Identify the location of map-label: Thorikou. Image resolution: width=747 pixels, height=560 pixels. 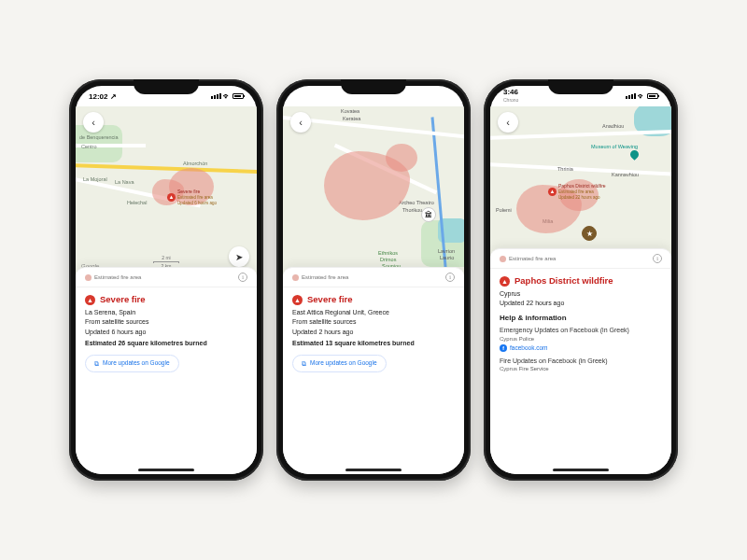
(413, 210).